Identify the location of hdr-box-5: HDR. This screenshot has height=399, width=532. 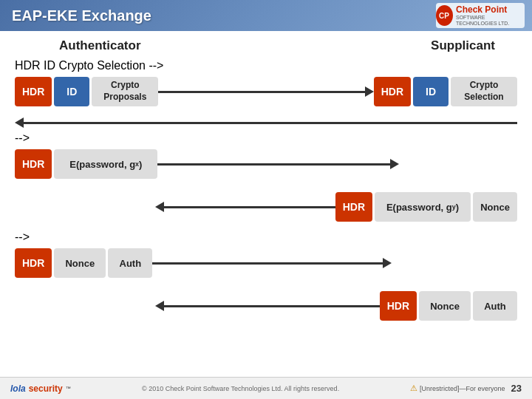
(398, 306).